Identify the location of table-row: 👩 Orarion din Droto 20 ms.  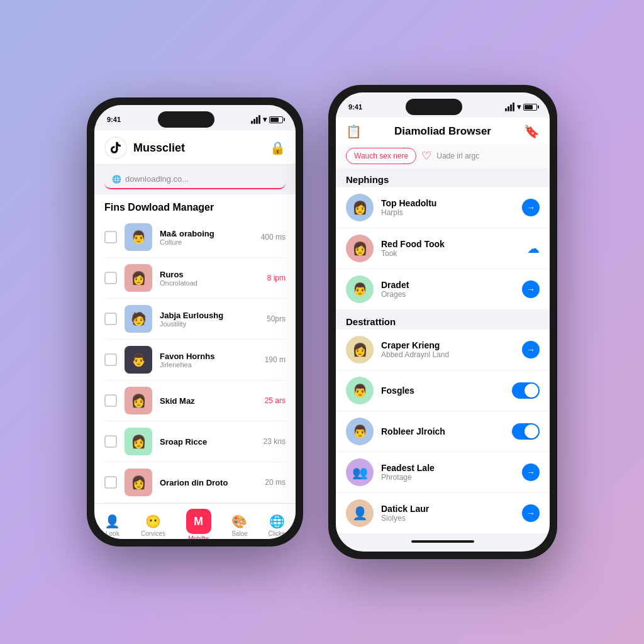
(195, 483).